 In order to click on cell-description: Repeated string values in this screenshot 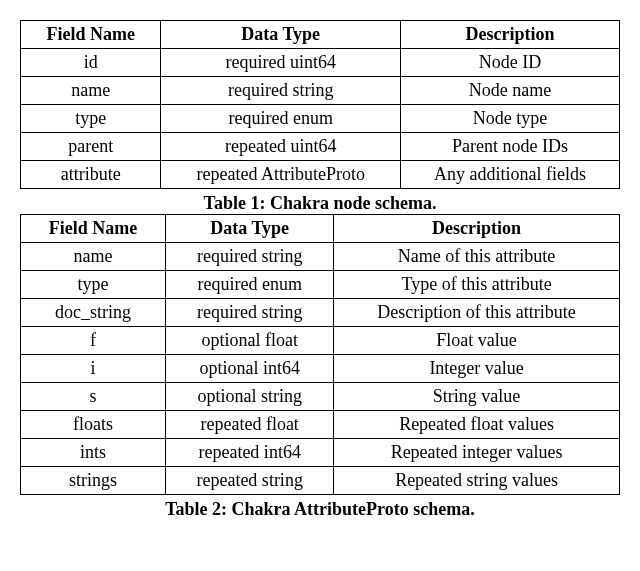, I will do `click(477, 481)`.